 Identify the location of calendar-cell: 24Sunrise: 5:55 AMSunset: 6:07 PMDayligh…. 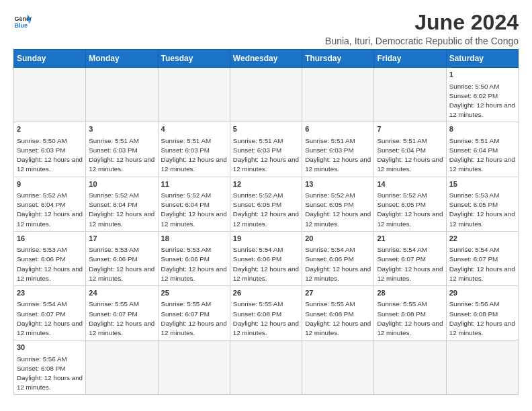
(122, 313).